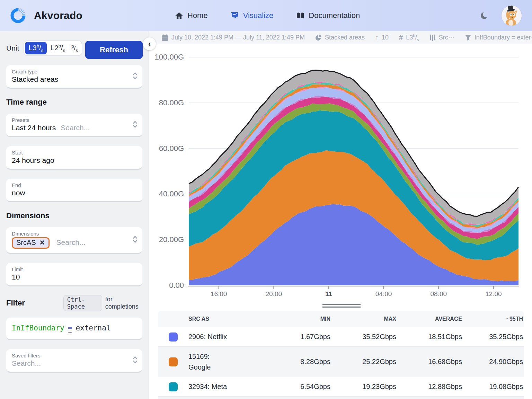  Describe the element at coordinates (409, 38) in the screenshot. I see `toolbar-unit: # L3b/s` at that location.